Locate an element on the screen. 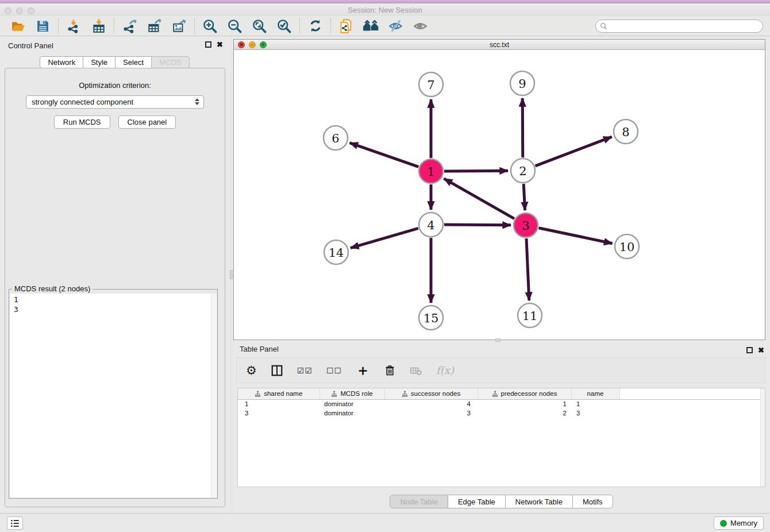 The height and width of the screenshot is (532, 770). memory-button: Memory is located at coordinates (739, 523).